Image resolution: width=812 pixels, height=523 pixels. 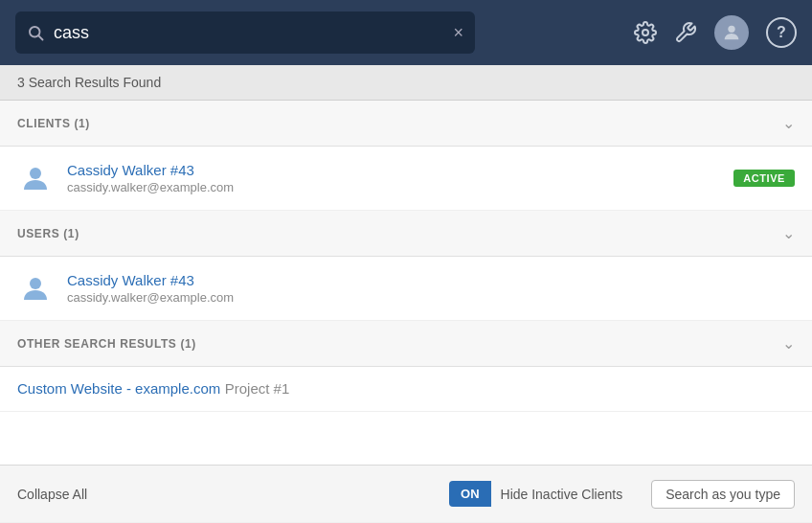 I want to click on toggle-on-button: ON, so click(x=470, y=494).